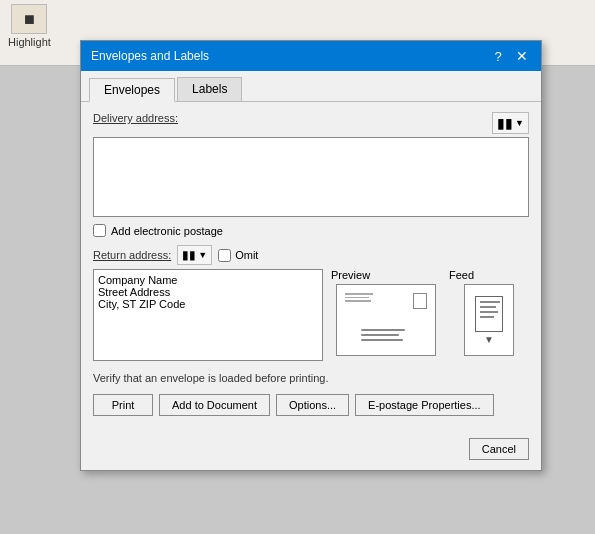 The width and height of the screenshot is (595, 534). I want to click on address-book-icon: ▮▮, so click(505, 123).